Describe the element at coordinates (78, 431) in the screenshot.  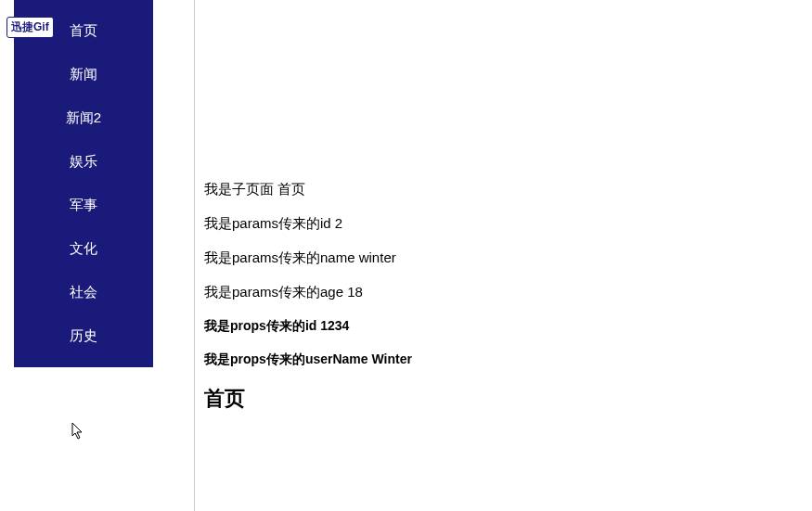
I see `mouse-cursor-icon` at that location.